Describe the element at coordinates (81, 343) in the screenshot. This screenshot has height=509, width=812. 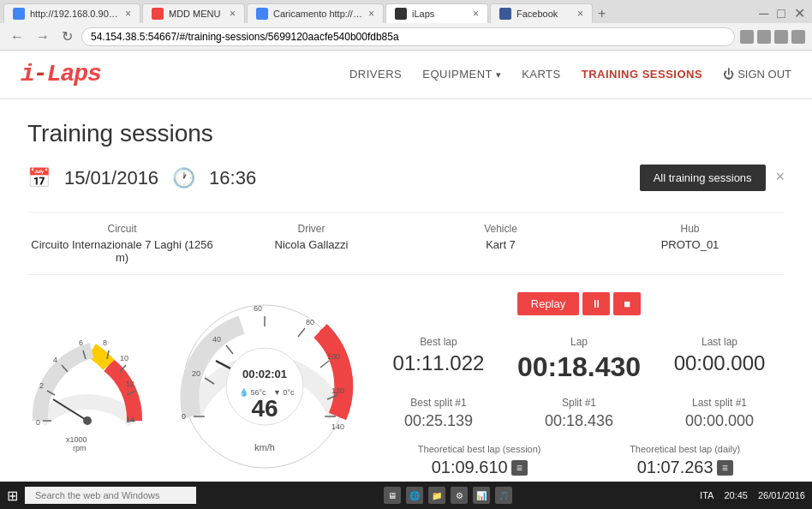
I see `svg-text: 6` at that location.